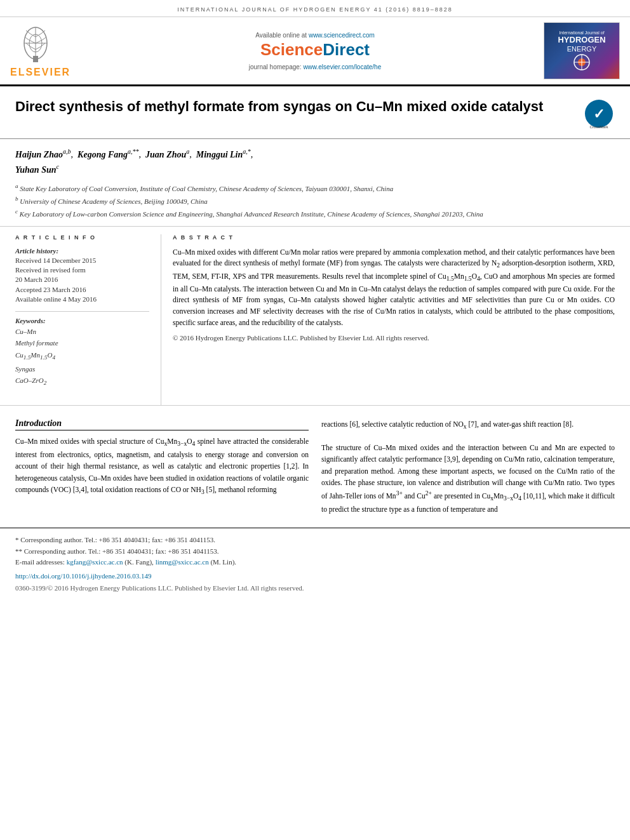 This screenshot has width=630, height=840. What do you see at coordinates (315, 51) in the screenshot?
I see `center-block: Available online at www.sciencedirect.co…` at bounding box center [315, 51].